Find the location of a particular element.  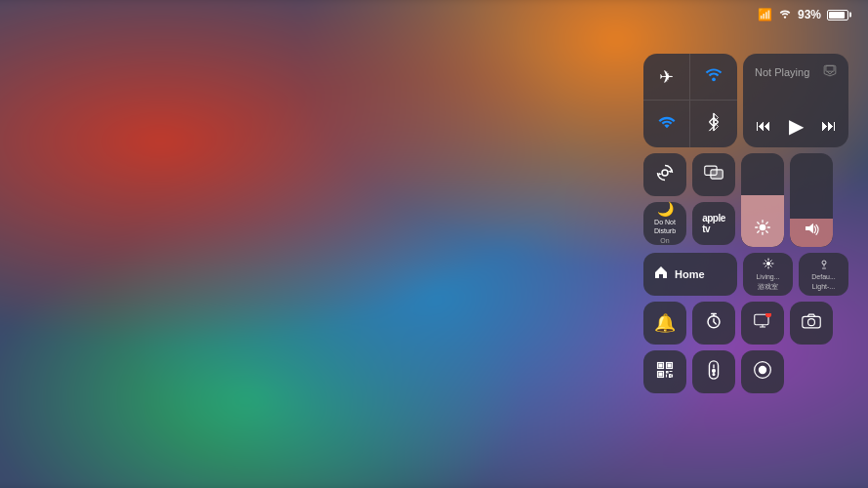

alarm-button: 🔔 is located at coordinates (665, 323).